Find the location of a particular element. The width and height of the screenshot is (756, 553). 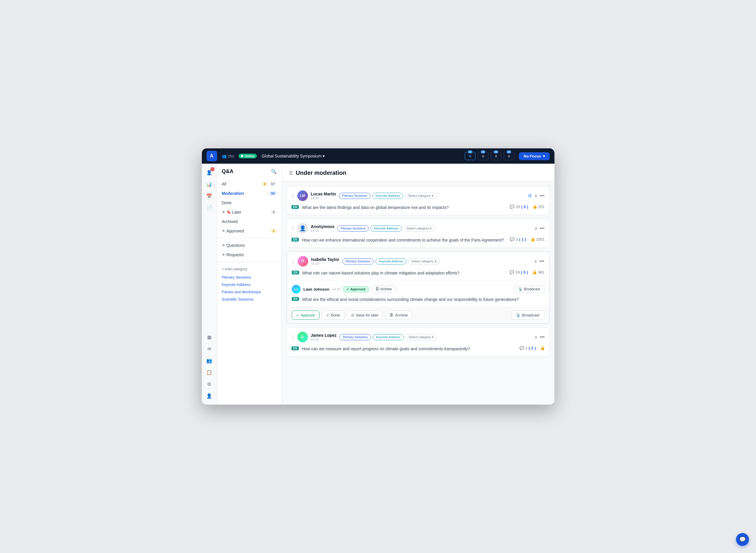

tag-plenary-2: Plenary Sessions is located at coordinates (353, 228).